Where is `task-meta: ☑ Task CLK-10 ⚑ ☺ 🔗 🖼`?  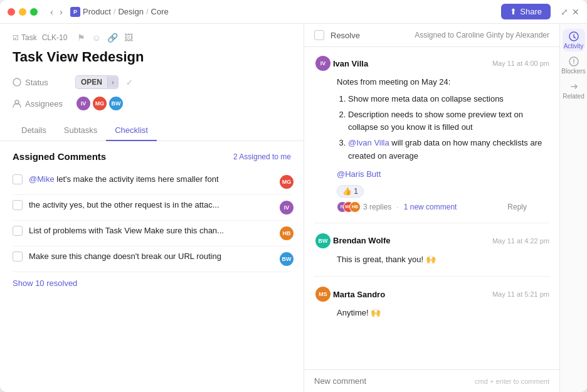
task-meta: ☑ Task CLK-10 ⚑ ☺ 🔗 🖼 is located at coordinates (152, 38).